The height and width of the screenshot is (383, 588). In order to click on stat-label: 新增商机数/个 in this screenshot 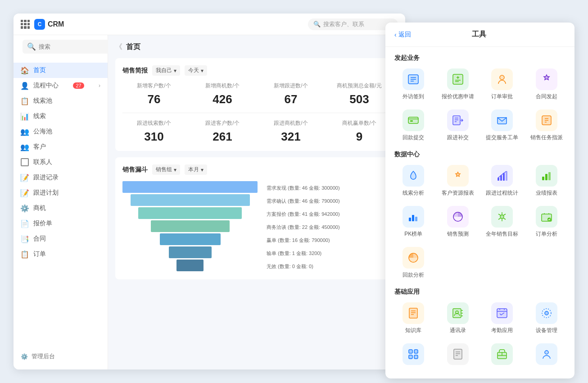, I will do `click(222, 86)`.